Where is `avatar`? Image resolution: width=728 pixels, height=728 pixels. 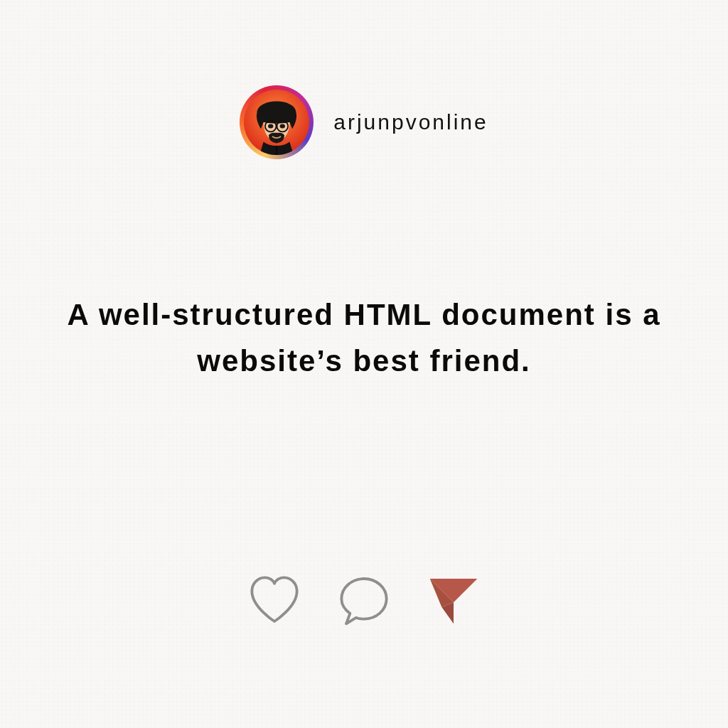 avatar is located at coordinates (277, 122).